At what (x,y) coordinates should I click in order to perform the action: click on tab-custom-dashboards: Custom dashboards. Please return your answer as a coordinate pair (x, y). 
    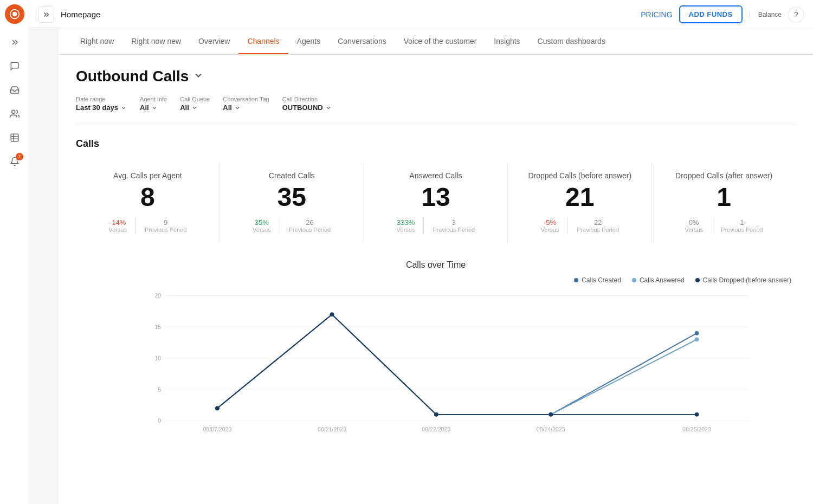
    Looking at the image, I should click on (571, 42).